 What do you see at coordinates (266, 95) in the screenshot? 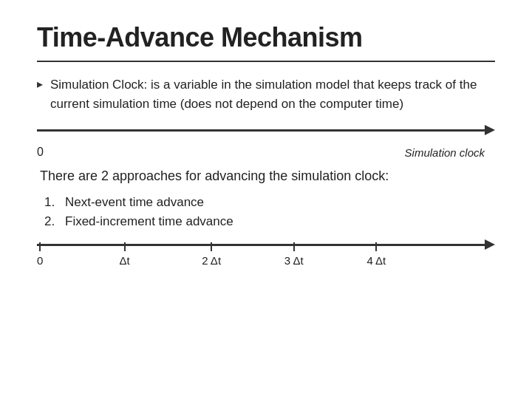
I see `bullet-row: ▸ Simulation Clock: is a variable in the…` at bounding box center [266, 95].